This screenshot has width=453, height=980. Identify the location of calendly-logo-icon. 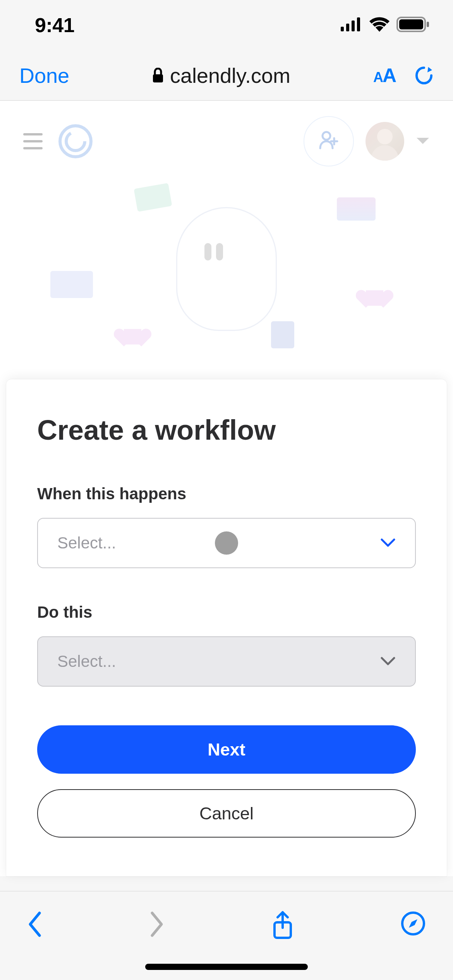
(76, 141).